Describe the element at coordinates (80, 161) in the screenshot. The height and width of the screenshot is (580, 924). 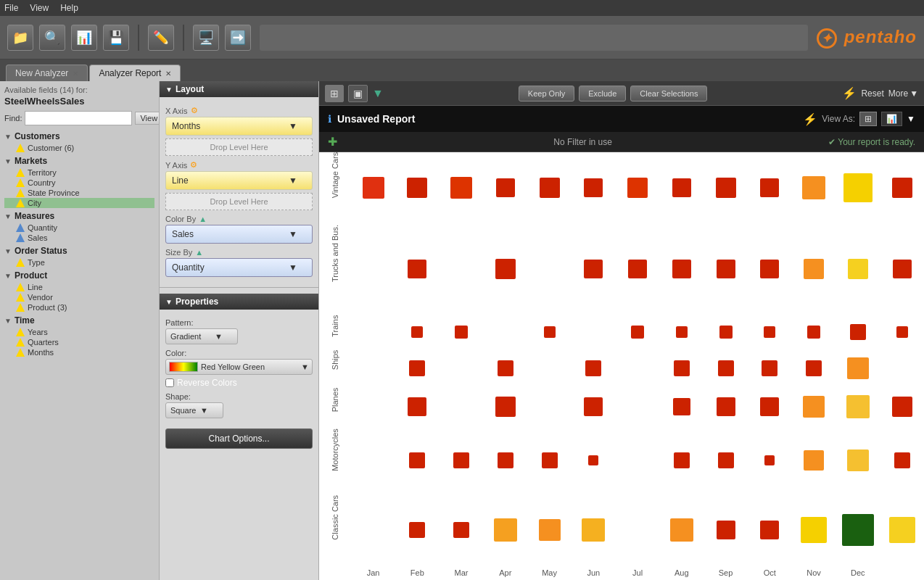
I see `section-markets-header: ▼ Markets` at that location.